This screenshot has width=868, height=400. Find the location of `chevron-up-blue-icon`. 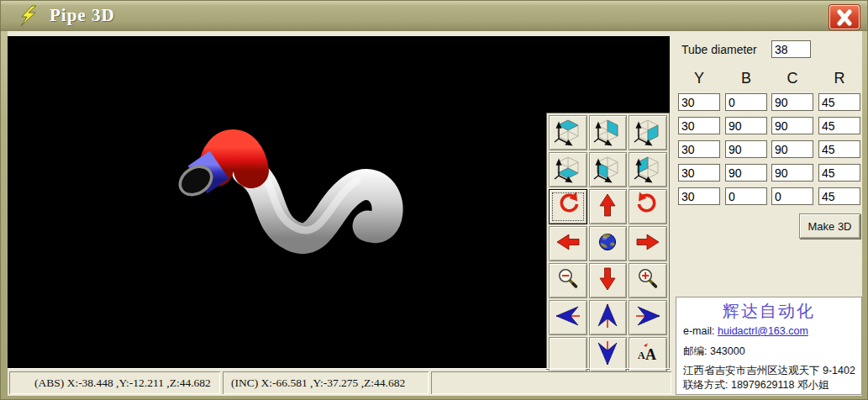

chevron-up-blue-icon is located at coordinates (608, 318).